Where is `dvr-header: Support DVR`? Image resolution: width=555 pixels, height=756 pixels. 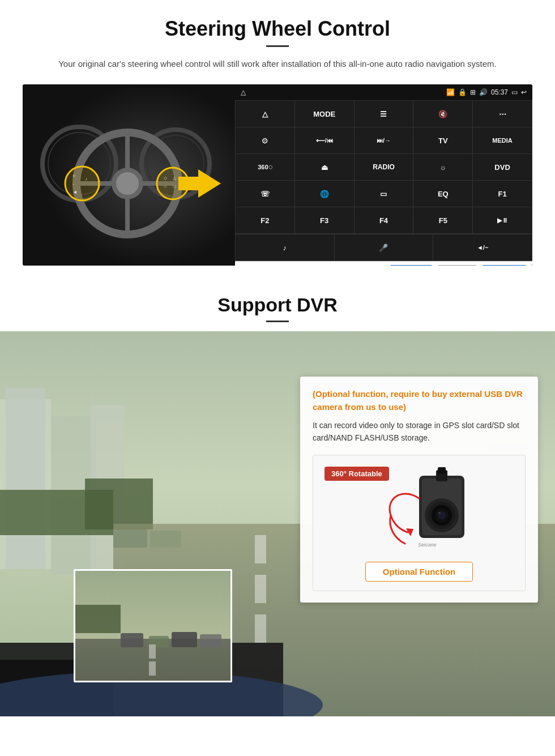
dvr-header: Support DVR is located at coordinates (278, 304).